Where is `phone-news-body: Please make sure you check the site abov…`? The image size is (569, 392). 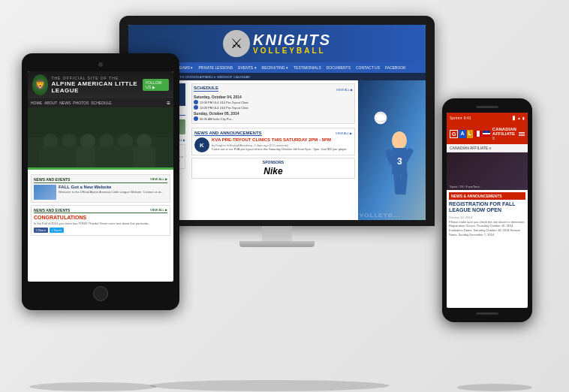 phone-news-body: Please make sure you check the site abov… is located at coordinates (487, 228).